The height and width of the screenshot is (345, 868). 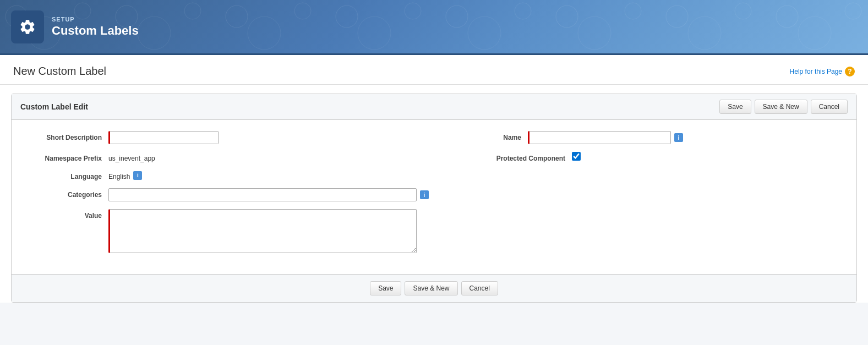 What do you see at coordinates (850, 72) in the screenshot?
I see `help-icon: ?` at bounding box center [850, 72].